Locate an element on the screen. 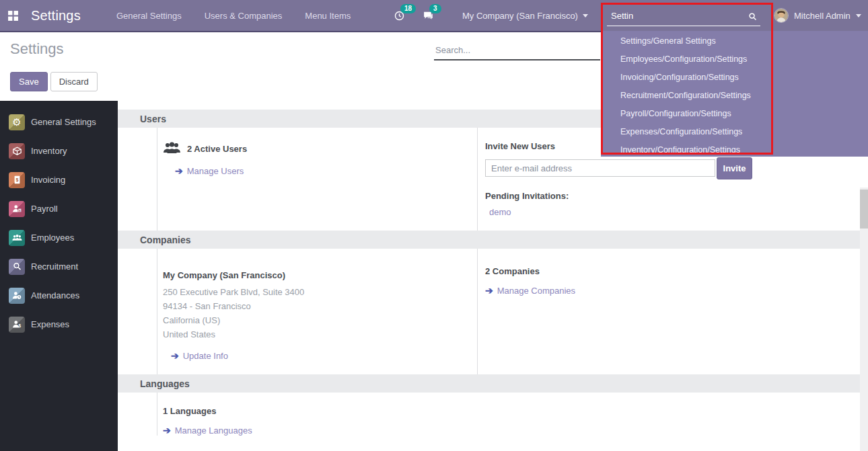 This screenshot has width=868, height=451. attendances-icon is located at coordinates (17, 296).